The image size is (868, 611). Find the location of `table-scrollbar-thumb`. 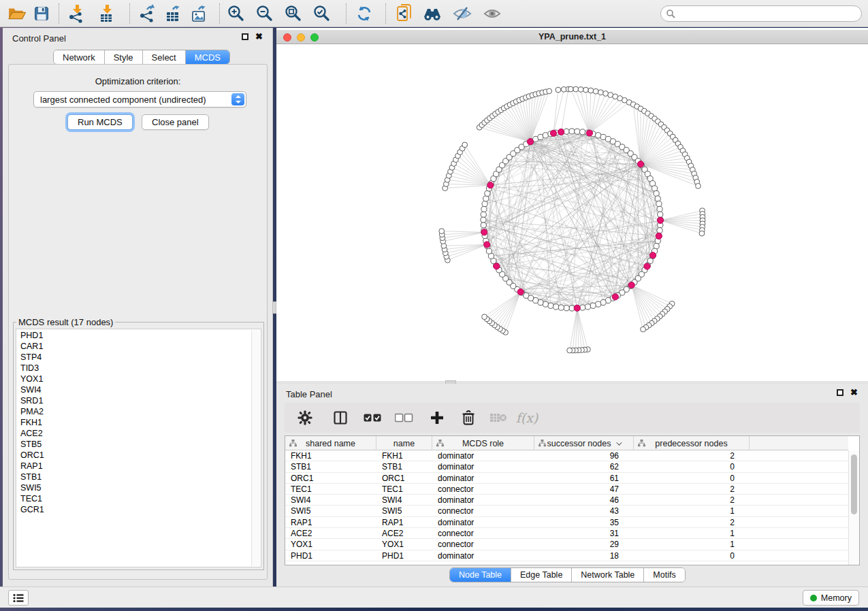

table-scrollbar-thumb is located at coordinates (854, 484).